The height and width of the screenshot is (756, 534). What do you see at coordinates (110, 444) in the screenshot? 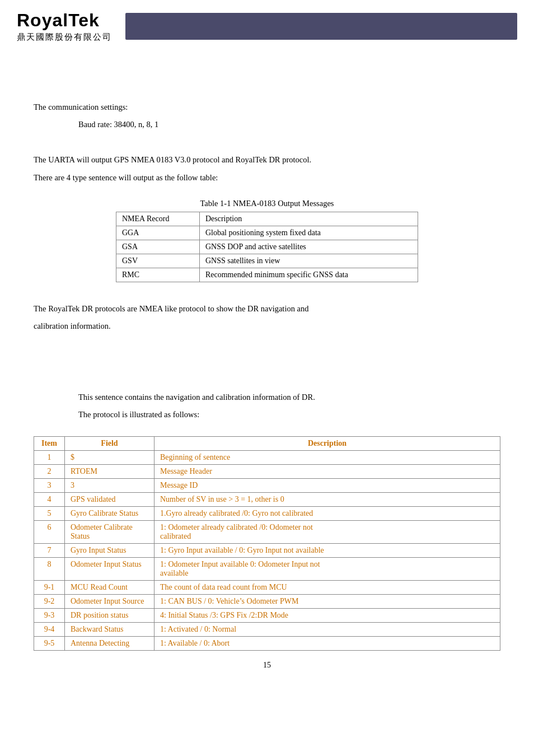
I see `dr-col-field: Field` at bounding box center [110, 444].